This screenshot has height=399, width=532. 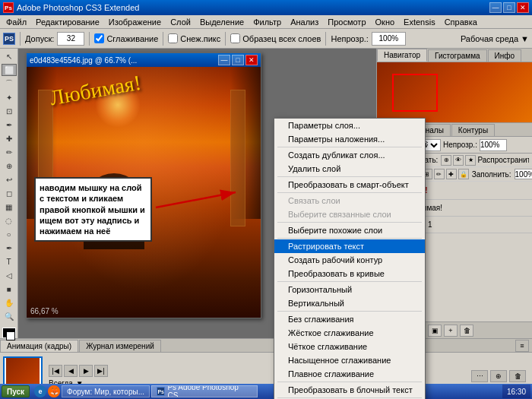 What do you see at coordinates (204, 391) in the screenshot?
I see `taskbar-photoshop: Ps Ps Adobe Photoshop CS...` at bounding box center [204, 391].